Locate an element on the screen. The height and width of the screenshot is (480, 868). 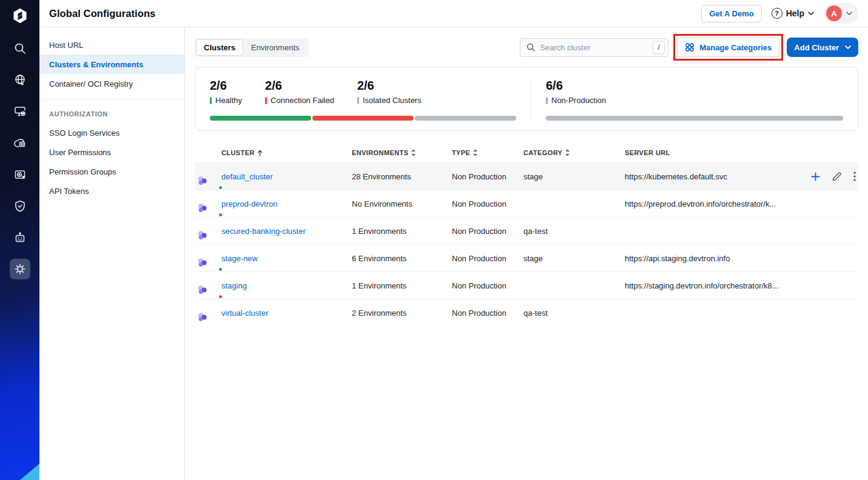
page-title: Global Configurations is located at coordinates (102, 13).